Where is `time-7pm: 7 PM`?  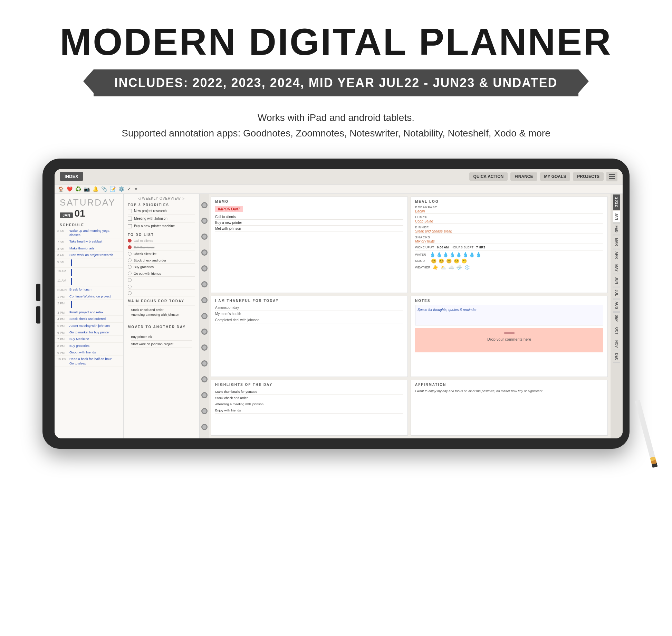 time-7pm: 7 PM is located at coordinates (64, 339).